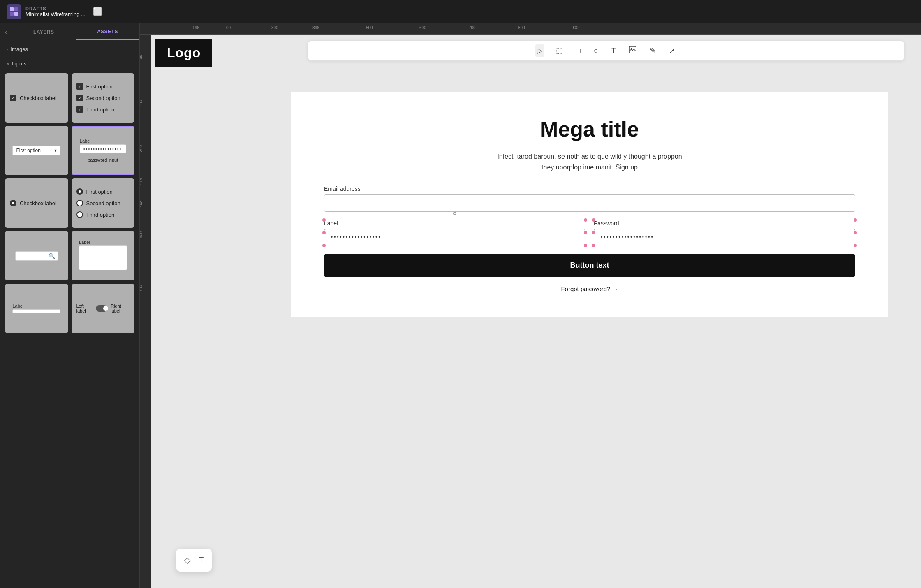  I want to click on ta-mock: Label, so click(103, 256).